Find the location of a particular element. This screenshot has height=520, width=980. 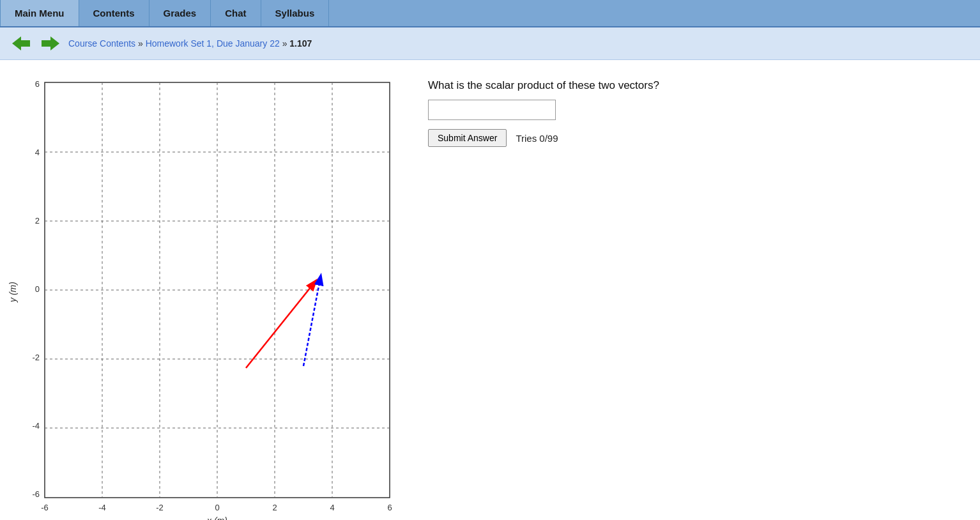

question-area: What is the scalar product of these two … is located at coordinates (544, 110).